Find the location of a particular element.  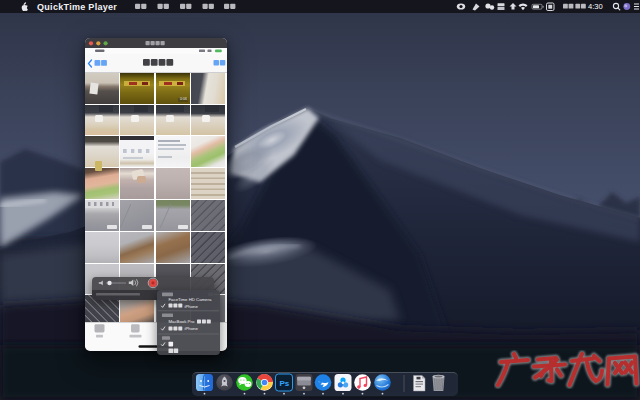

svg-text: FaceTime HD Camera is located at coordinates (190, 300).